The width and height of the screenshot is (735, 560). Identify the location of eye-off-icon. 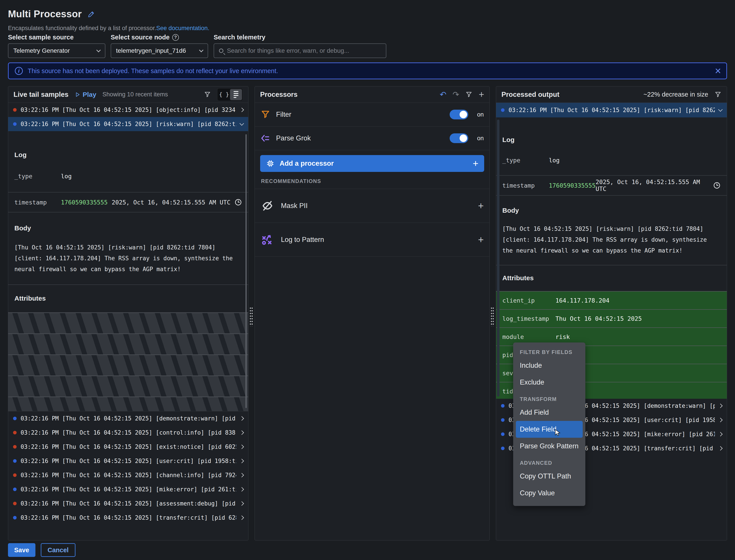
(267, 206).